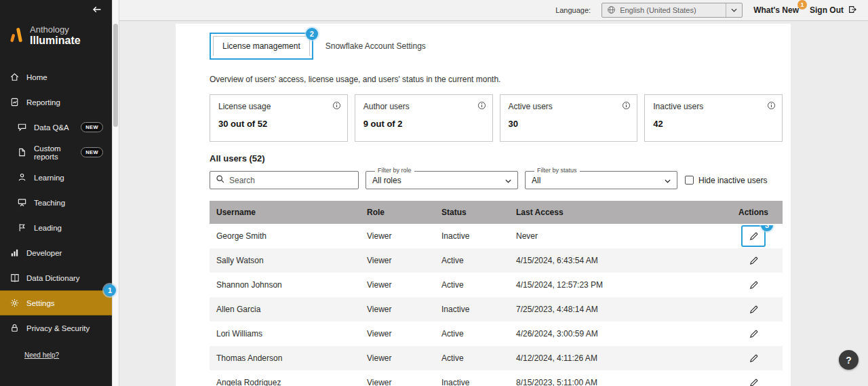  What do you see at coordinates (56, 102) in the screenshot?
I see `sidebar-item-reporting: Reporting` at bounding box center [56, 102].